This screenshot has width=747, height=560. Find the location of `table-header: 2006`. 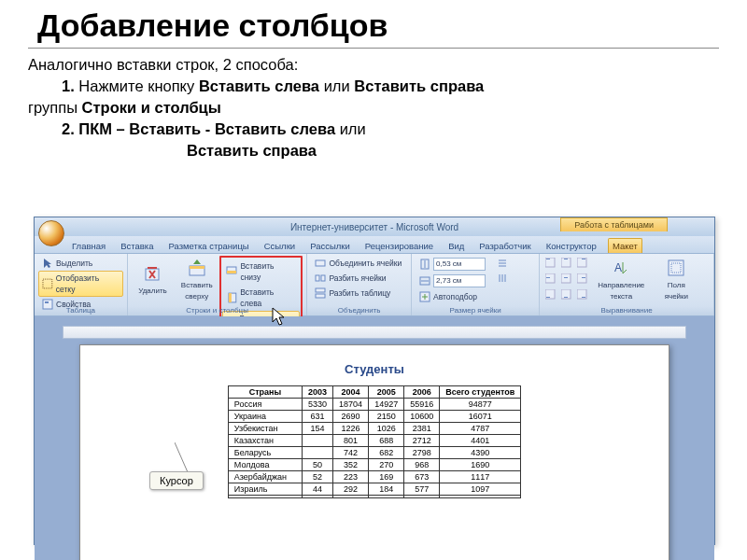

table-header: 2006 is located at coordinates (422, 392).